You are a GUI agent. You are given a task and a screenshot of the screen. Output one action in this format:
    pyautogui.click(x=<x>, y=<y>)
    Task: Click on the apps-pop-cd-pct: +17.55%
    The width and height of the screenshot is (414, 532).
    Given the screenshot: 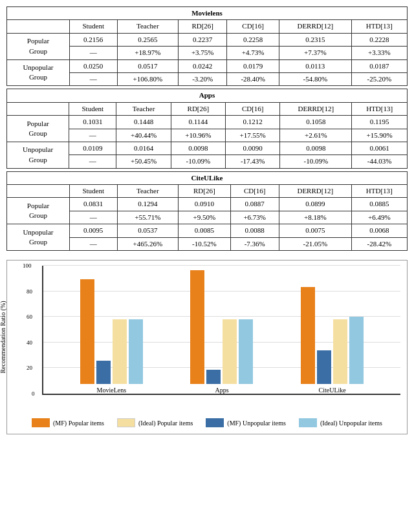 What is the action you would take?
    pyautogui.click(x=253, y=135)
    